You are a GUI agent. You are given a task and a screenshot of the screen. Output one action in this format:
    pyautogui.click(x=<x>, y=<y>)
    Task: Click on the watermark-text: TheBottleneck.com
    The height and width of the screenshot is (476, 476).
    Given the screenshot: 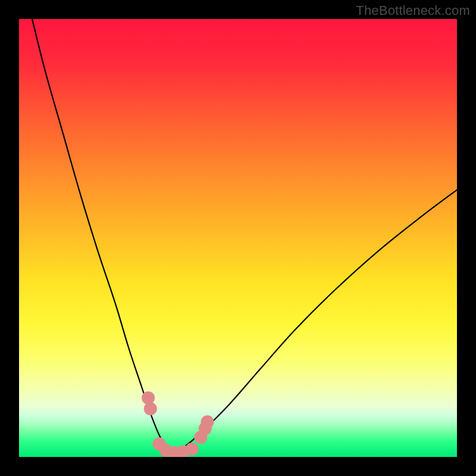 What is the action you would take?
    pyautogui.click(x=413, y=11)
    